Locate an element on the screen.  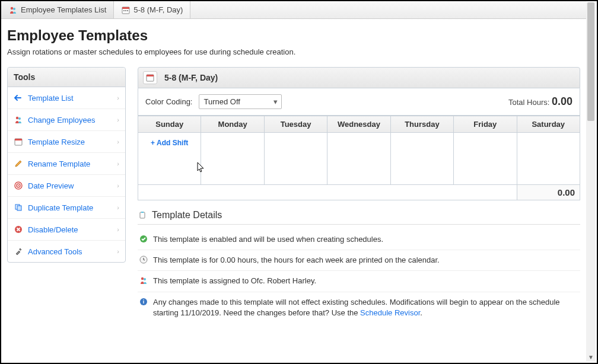
color-coding-select: Turned Off is located at coordinates (240, 102).